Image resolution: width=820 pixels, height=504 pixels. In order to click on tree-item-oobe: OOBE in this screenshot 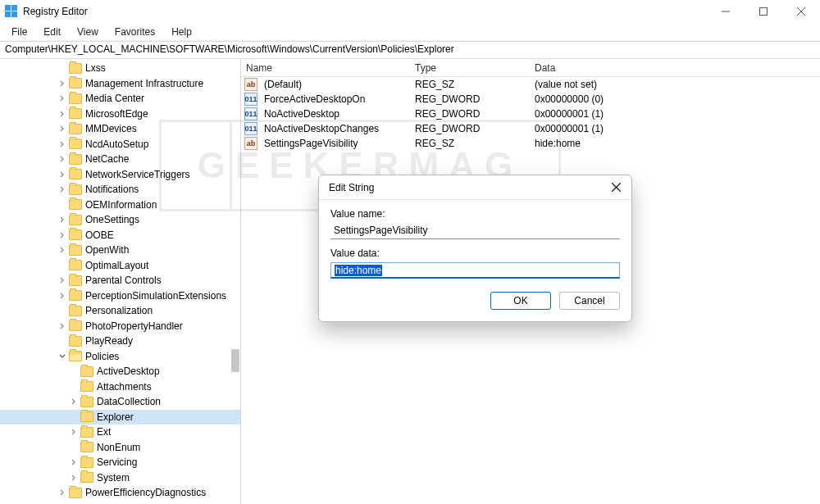, I will do `click(120, 236)`.